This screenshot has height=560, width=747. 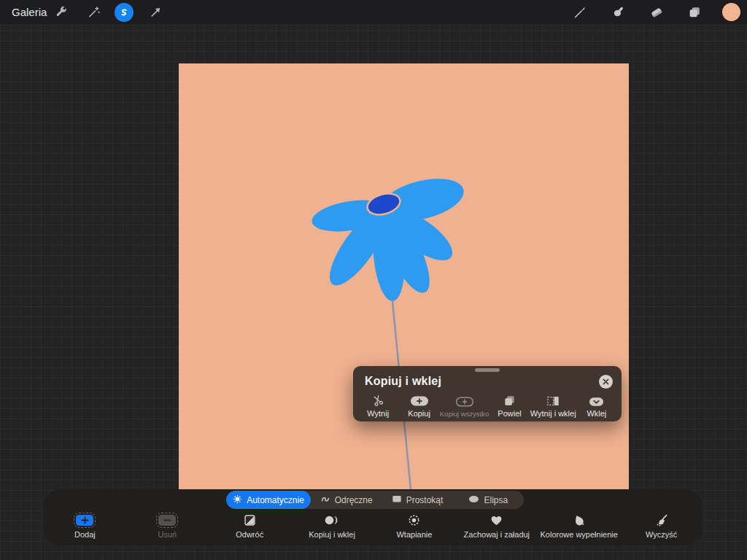 I want to click on freehand-icon, so click(x=325, y=500).